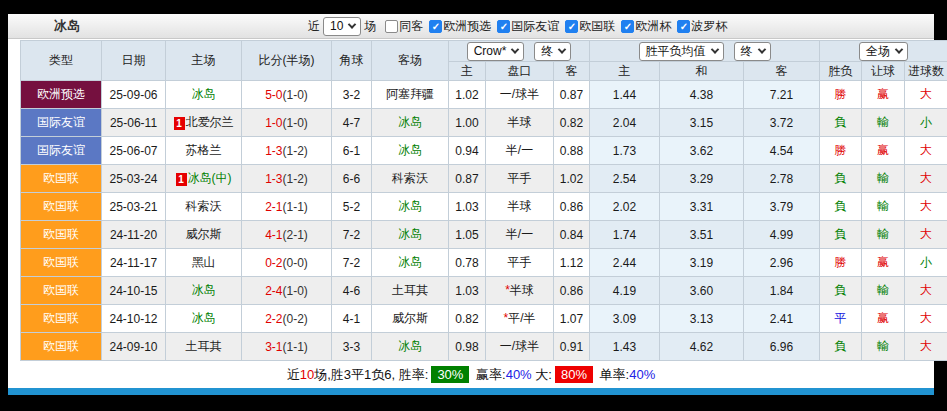  What do you see at coordinates (204, 151) in the screenshot?
I see `home-team-link: 苏格兰` at bounding box center [204, 151].